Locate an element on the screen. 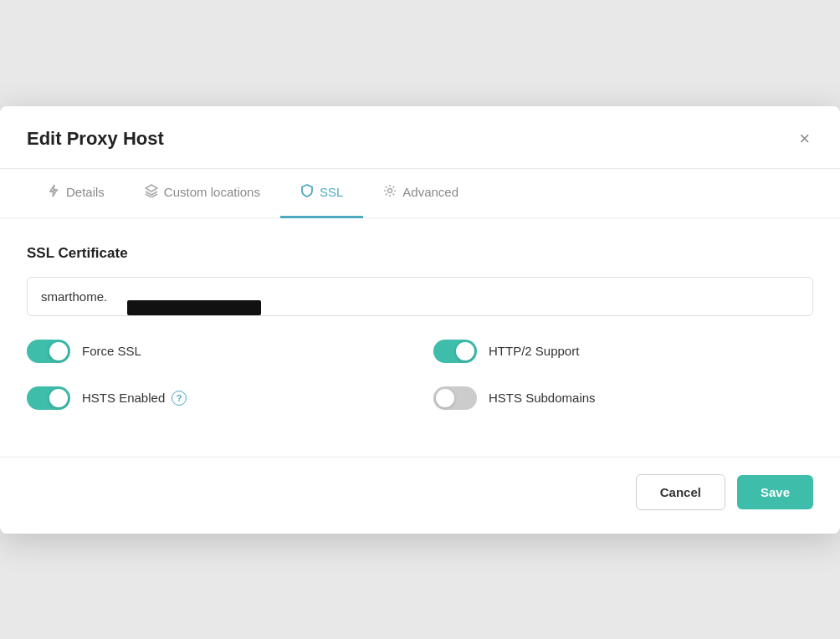 The image size is (840, 639). tab-details-label: Details is located at coordinates (85, 192).